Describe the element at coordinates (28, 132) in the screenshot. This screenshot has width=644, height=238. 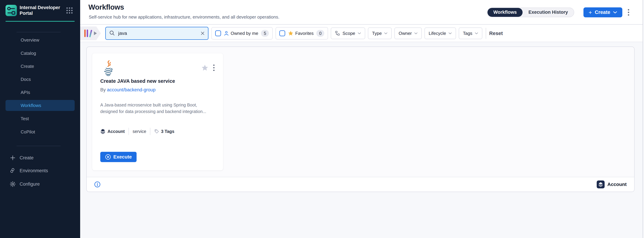
I see `sidebar-item-label: CoPilot` at that location.